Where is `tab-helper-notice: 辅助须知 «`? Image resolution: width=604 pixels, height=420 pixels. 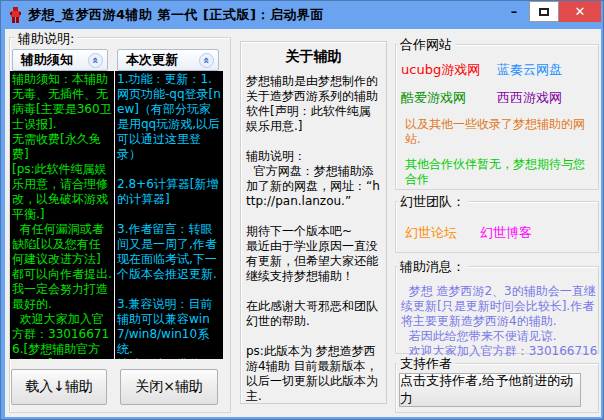
tab-helper-notice: 辅助须知 « is located at coordinates (60, 60).